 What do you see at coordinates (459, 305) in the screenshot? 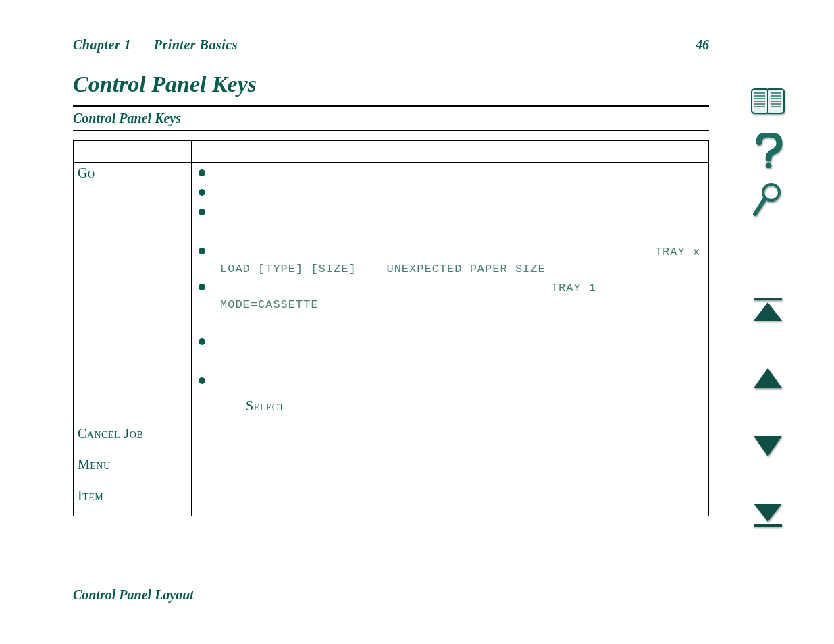
I see `mode-cassette-text: MODE=CASSETTE` at bounding box center [459, 305].